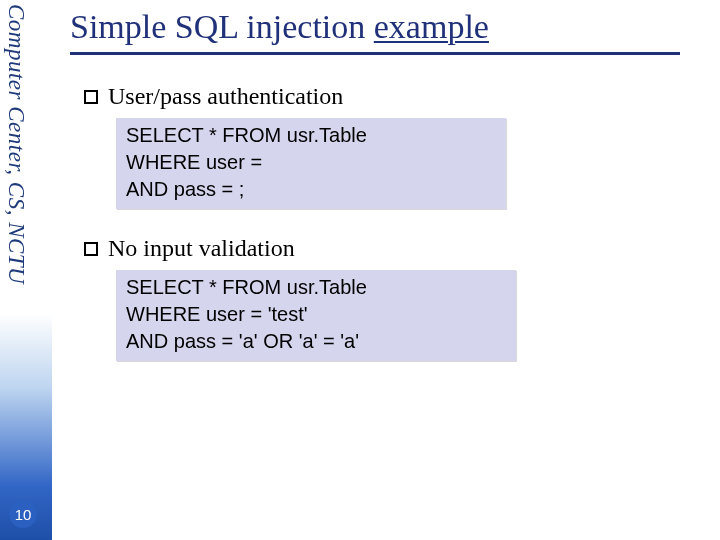  I want to click on bullet-2-label: No input validation, so click(202, 248).